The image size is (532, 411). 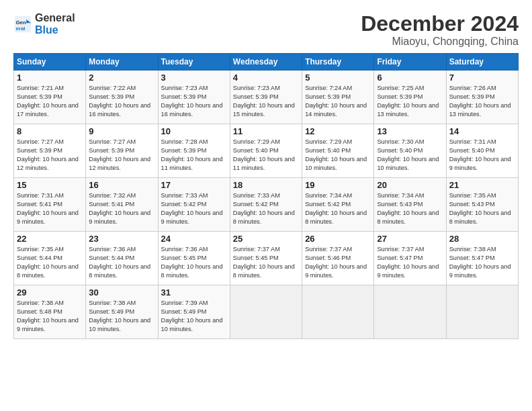 I want to click on day-info: Sunrise: 7:38 AMSunset: 5:48 PMDaylight:…, so click(x=48, y=316).